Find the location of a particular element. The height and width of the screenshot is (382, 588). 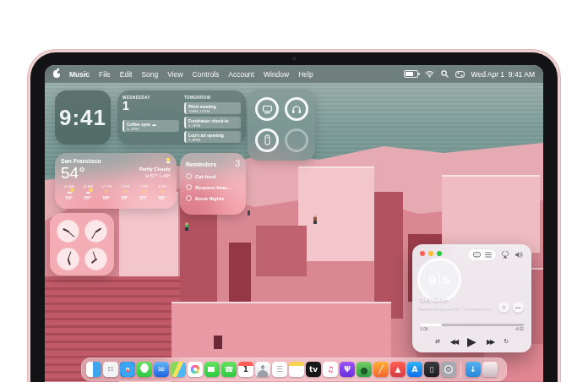

calendar-widget: WEDNESDAY 1 Coffee sync ☁ 1–2PM TOMORROW is located at coordinates (182, 117).